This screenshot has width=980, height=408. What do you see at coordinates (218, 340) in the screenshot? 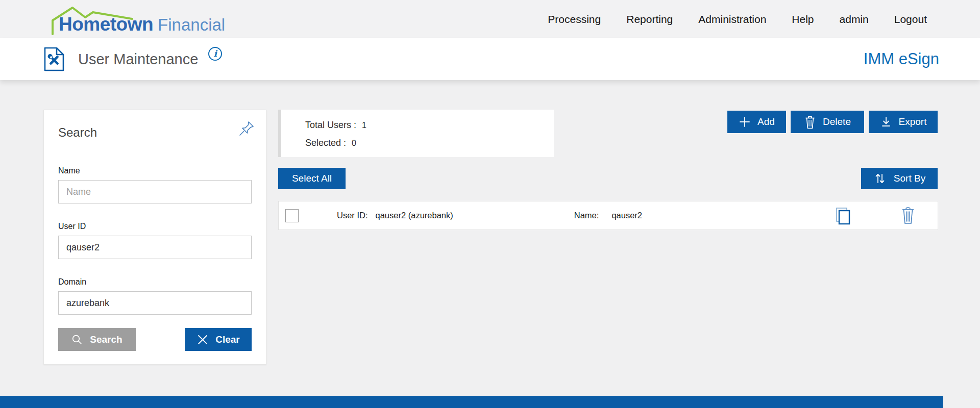
I see `clear-button: Clear` at bounding box center [218, 340].